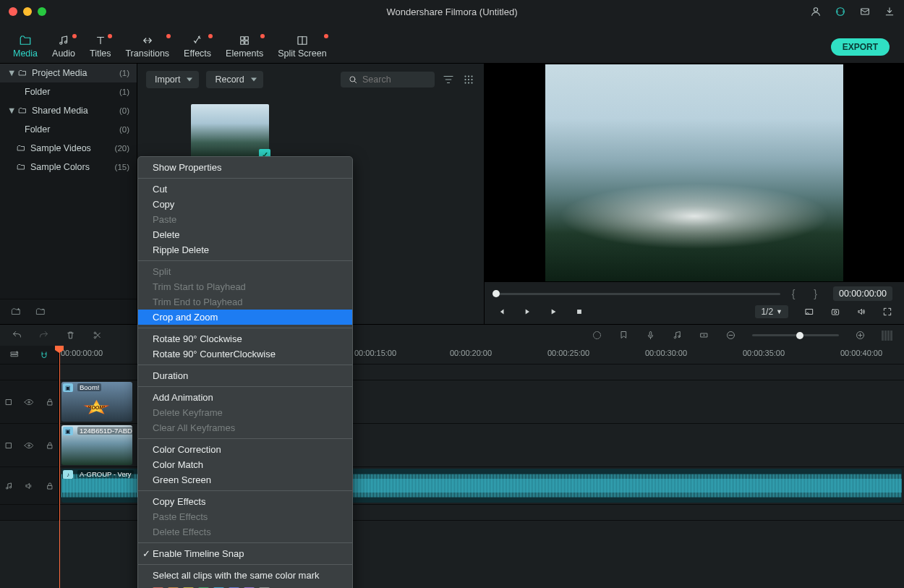 This screenshot has height=588, width=904. Describe the element at coordinates (245, 234) in the screenshot. I see `context-menu-item: Delete` at that location.